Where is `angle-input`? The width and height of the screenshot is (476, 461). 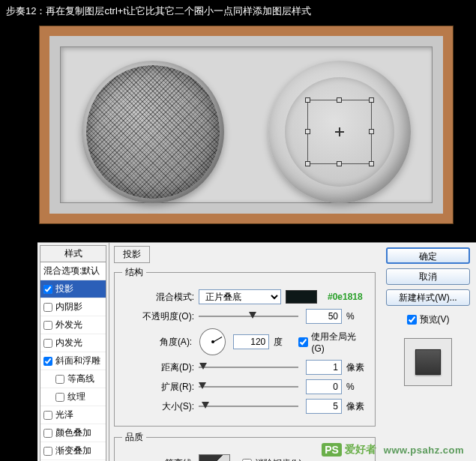 angle-input is located at coordinates (251, 342).